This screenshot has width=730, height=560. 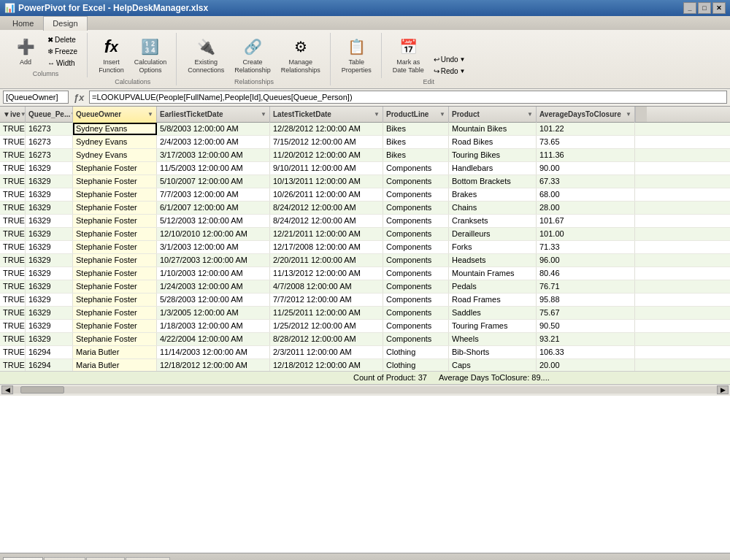 What do you see at coordinates (365, 326) in the screenshot?
I see `table-row: TRUE16329Stephanie Foster1/18/2003 12:00…` at bounding box center [365, 326].